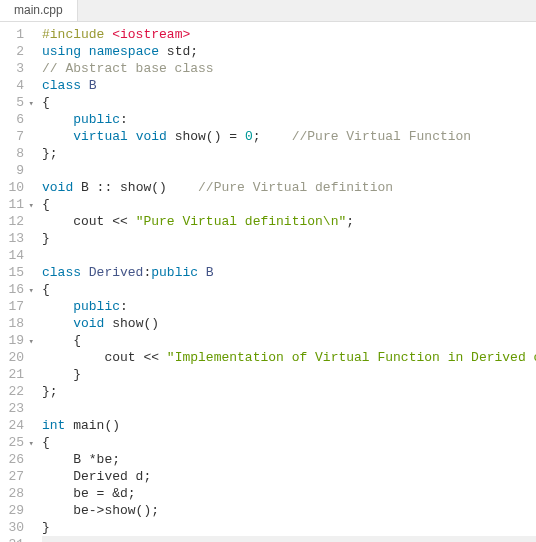  I want to click on code-line: void B :: show() //Pure Virtual definiti…, so click(289, 188).